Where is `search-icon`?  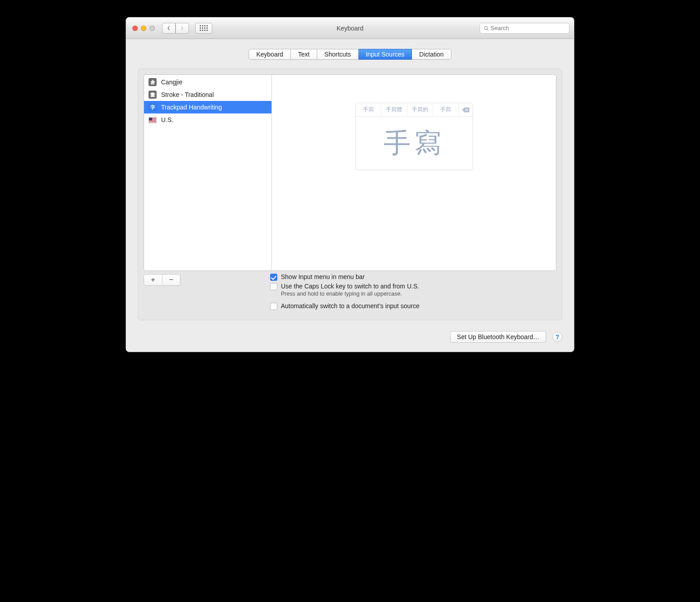 search-icon is located at coordinates (486, 28).